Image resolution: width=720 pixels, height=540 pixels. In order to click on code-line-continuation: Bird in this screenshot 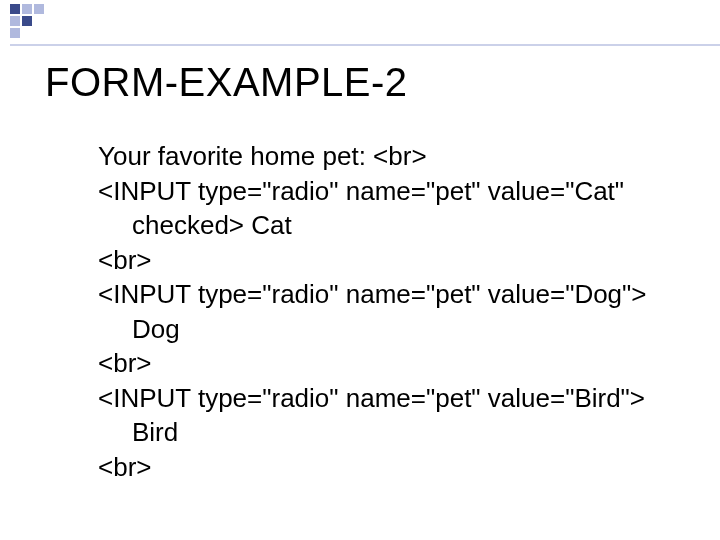, I will do `click(379, 432)`.